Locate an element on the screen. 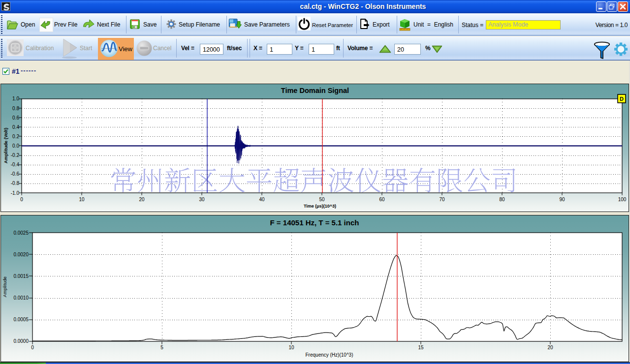 The width and height of the screenshot is (630, 364). svg-text: F = 14051 Hz, T = 5.1 inch is located at coordinates (315, 222).